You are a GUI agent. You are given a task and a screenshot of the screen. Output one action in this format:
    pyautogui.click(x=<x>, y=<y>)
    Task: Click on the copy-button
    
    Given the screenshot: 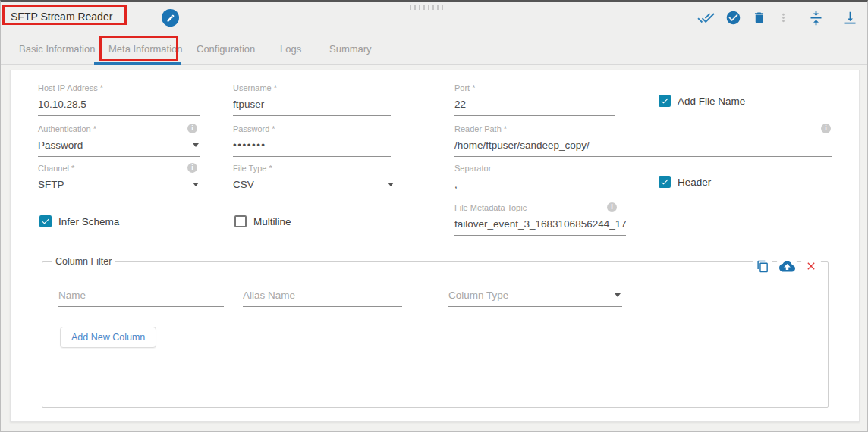 What is the action you would take?
    pyautogui.click(x=763, y=266)
    